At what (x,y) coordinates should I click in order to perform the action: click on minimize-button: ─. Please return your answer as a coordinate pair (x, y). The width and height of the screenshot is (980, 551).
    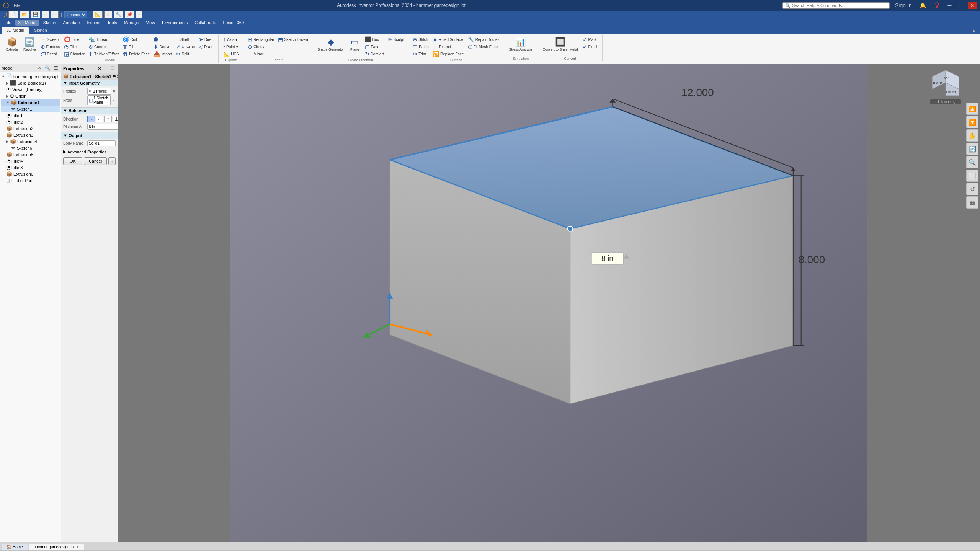
    Looking at the image, I should click on (950, 5).